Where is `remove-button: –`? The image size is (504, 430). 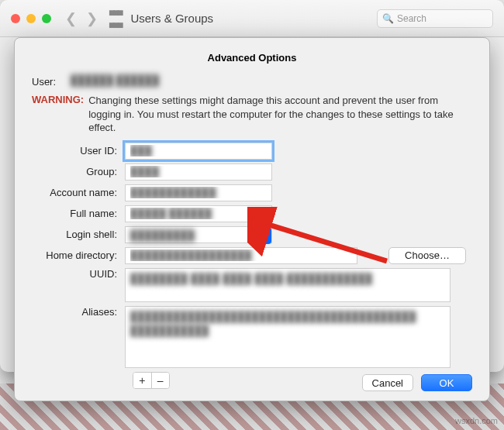
remove-button: – is located at coordinates (161, 380).